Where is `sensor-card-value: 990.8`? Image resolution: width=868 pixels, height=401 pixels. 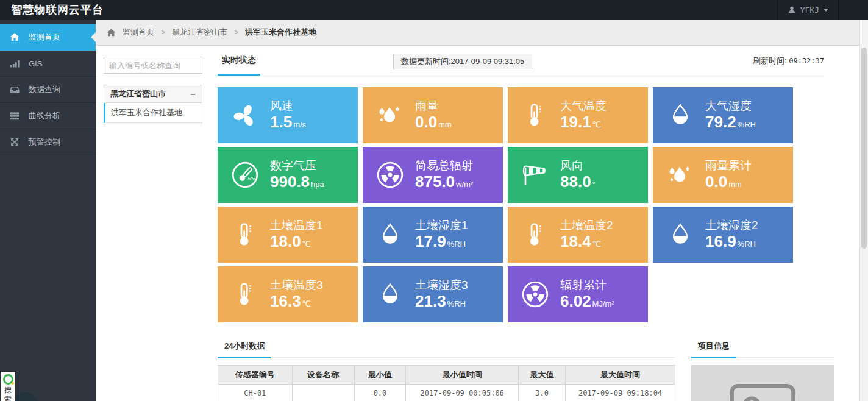 sensor-card-value: 990.8 is located at coordinates (290, 182).